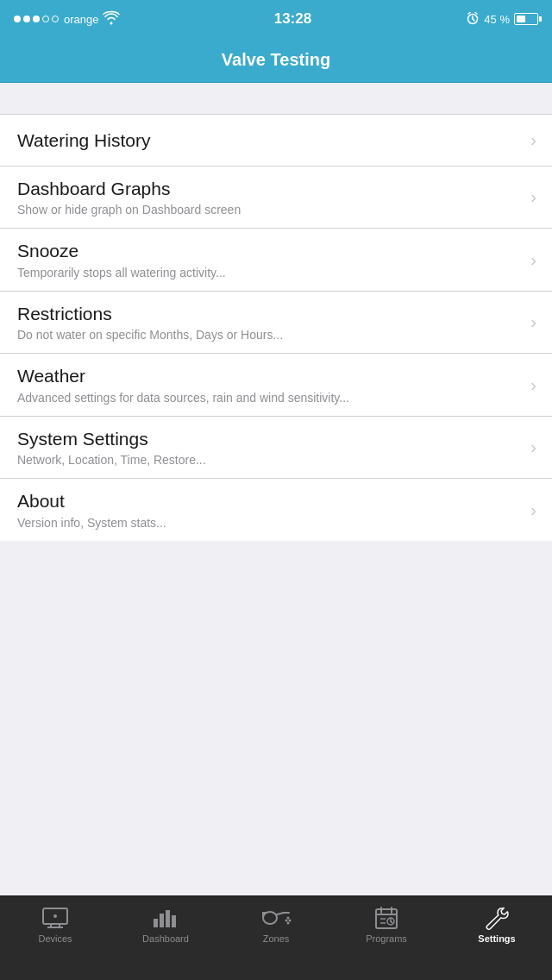 This screenshot has width=552, height=980. What do you see at coordinates (276, 260) in the screenshot?
I see `menu-item-snooze: Snooze Temporarily stops all watering ac…` at bounding box center [276, 260].